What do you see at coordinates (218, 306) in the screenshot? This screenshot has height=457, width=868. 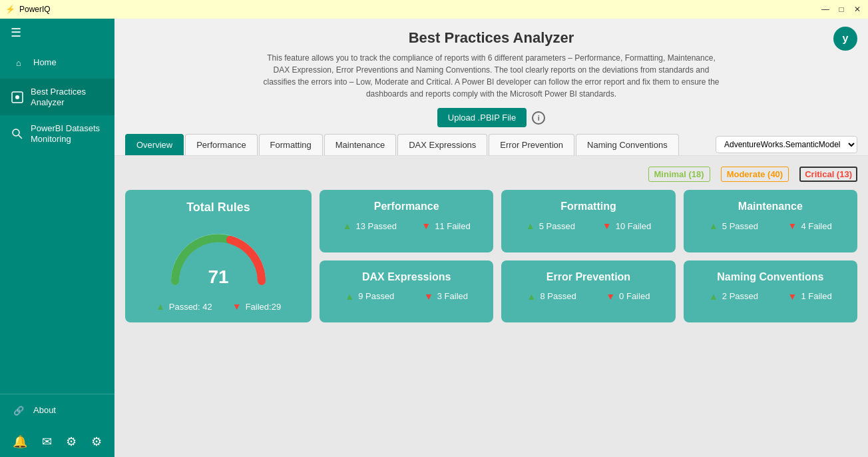 I see `total-stats: ▲ Passed: 42 ▼ Failed:29` at bounding box center [218, 306].